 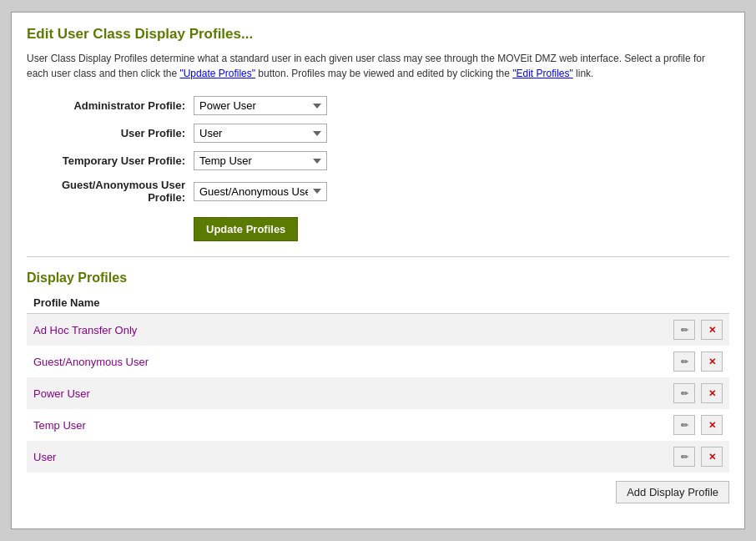 I want to click on guest-profile-row: Guest/Anonymous User Profile, so click(x=378, y=191).